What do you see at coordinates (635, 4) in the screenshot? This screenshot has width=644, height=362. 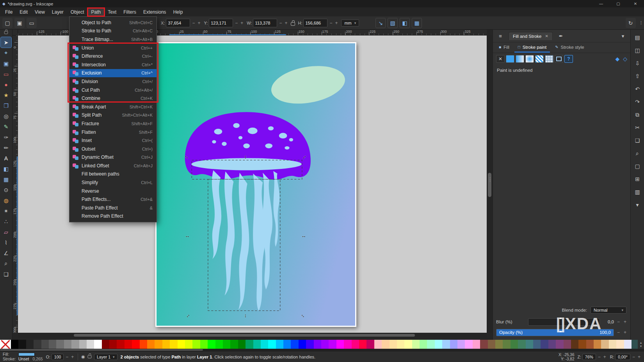 I see `close-button: ✕` at bounding box center [635, 4].